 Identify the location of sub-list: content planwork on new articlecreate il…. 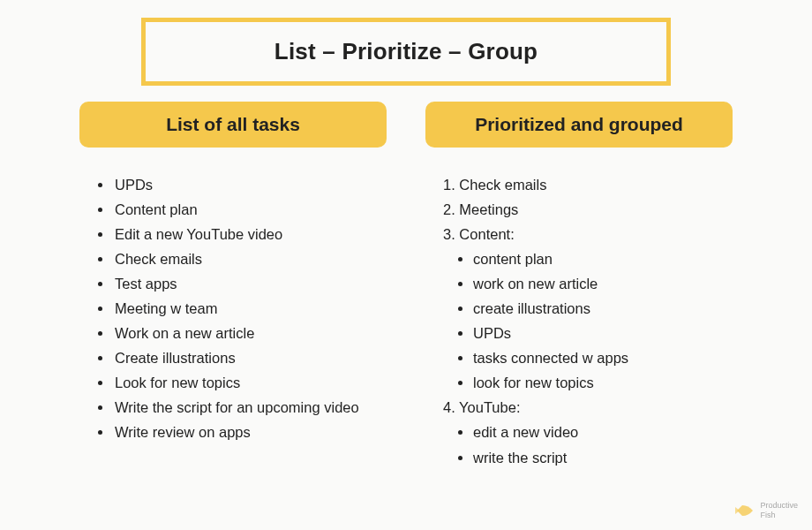
(588, 321).